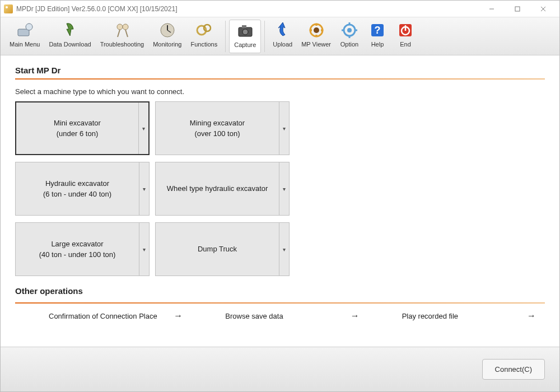  I want to click on machine-wheel-hydraulic-excavator: Wheel type hydraulic excavator ▾, so click(222, 189).